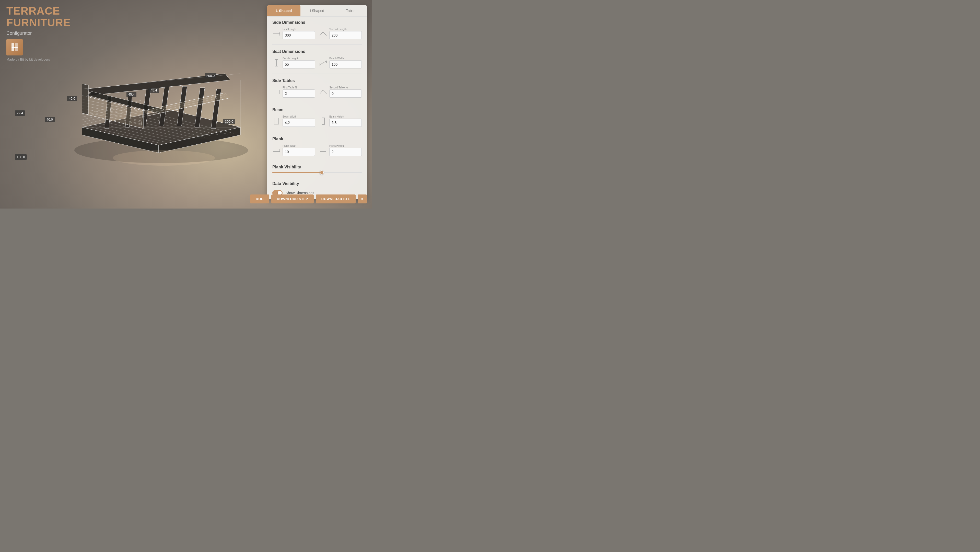  I want to click on tab-table: Table, so click(350, 11).